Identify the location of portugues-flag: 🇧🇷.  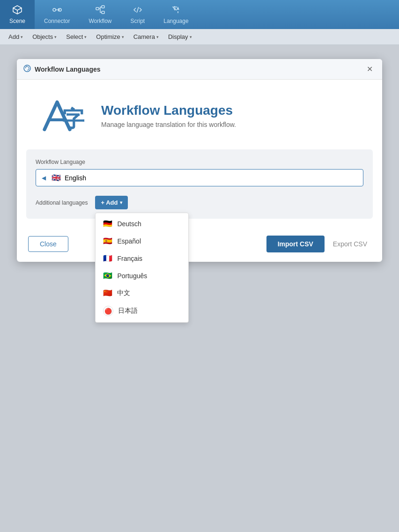
(108, 275).